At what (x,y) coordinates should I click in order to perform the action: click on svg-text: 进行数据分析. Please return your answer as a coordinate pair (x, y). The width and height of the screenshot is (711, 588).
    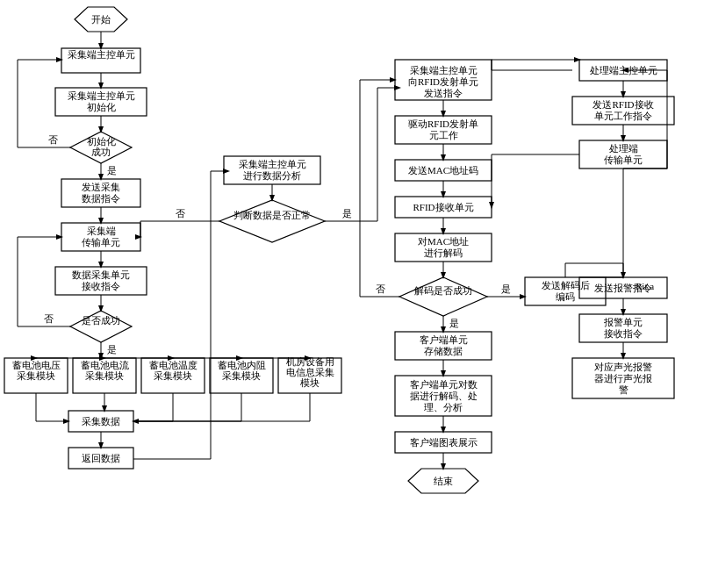
    Looking at the image, I should click on (272, 176).